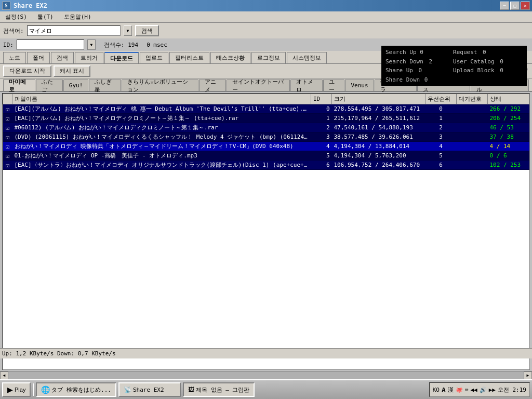  What do you see at coordinates (399, 71) in the screenshot?
I see `share-up-label: Share Up` at bounding box center [399, 71].